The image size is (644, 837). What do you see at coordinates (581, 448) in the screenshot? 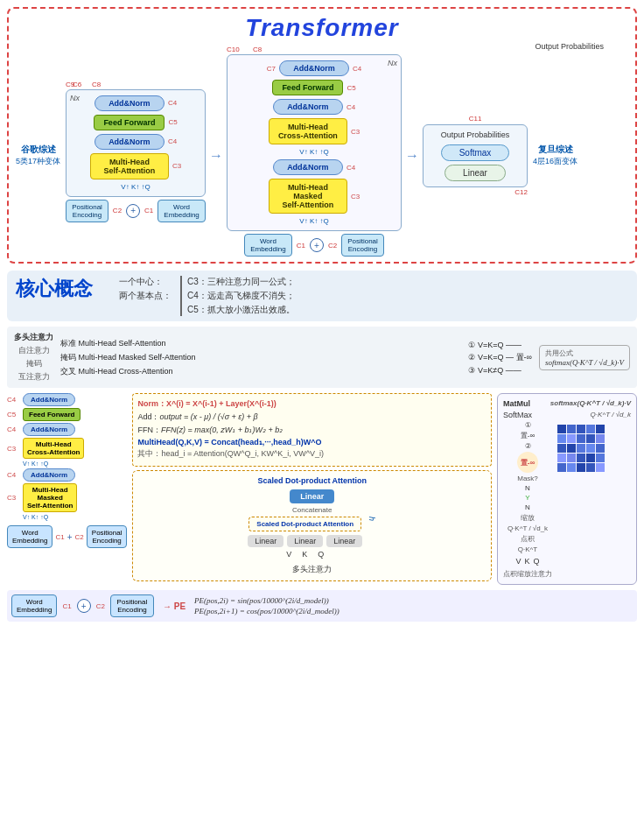
I see `heatmap` at bounding box center [581, 448].